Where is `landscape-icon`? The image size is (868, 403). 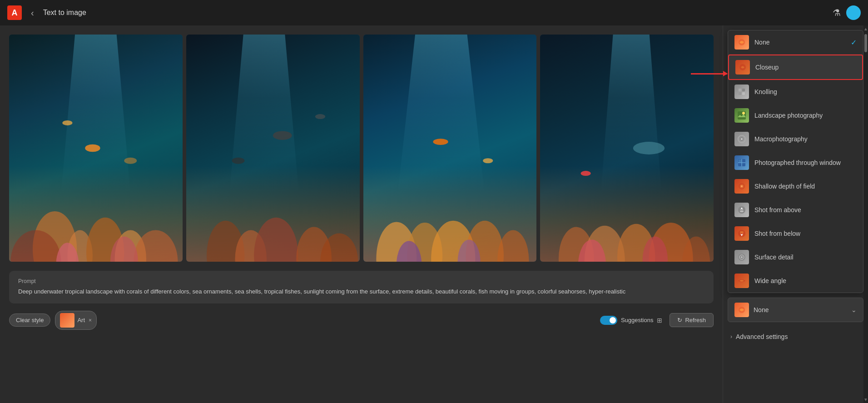
landscape-icon is located at coordinates (742, 115).